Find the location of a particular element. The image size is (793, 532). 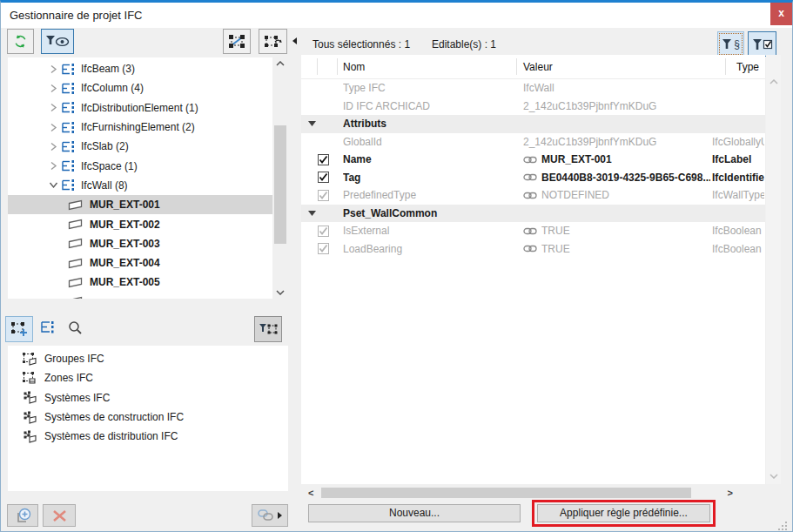

table-header: Nom Valeur Type is located at coordinates (533, 67).